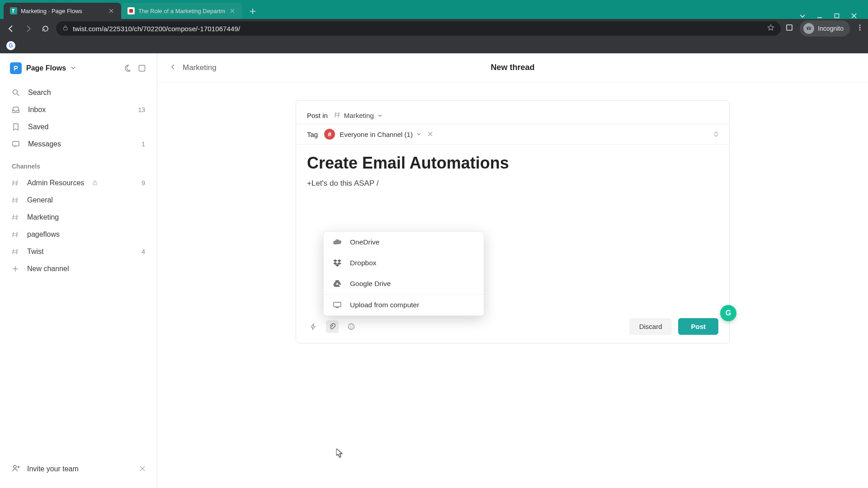 The width and height of the screenshot is (868, 488). Describe the element at coordinates (651, 326) in the screenshot. I see `discard-button: Discard` at that location.